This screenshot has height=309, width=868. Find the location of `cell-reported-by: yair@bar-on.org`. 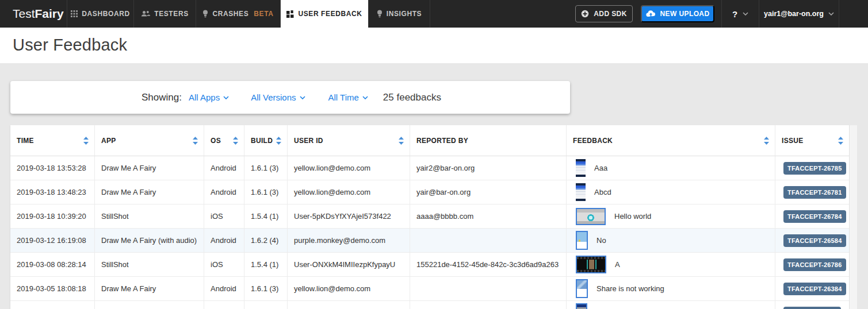

cell-reported-by: yair@bar-on.org is located at coordinates (488, 192).